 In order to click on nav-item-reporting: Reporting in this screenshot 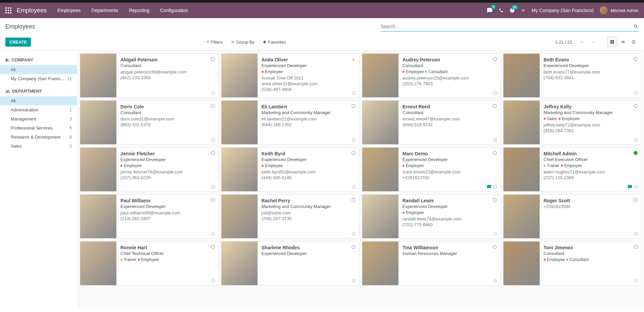, I will do `click(139, 10)`.